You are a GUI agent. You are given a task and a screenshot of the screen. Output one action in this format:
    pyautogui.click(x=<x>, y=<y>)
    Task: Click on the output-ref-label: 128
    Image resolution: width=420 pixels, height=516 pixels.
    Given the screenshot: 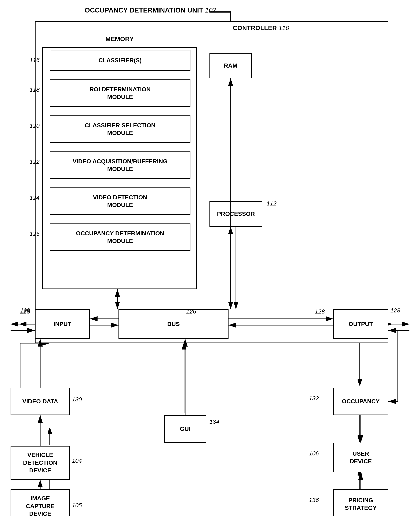 What is the action you would take?
    pyautogui.click(x=320, y=312)
    